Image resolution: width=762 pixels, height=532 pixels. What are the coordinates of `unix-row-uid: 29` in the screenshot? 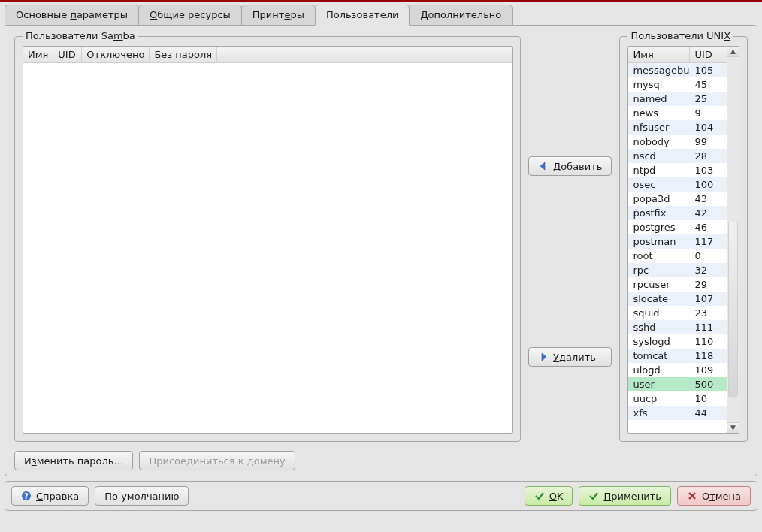 It's located at (704, 284).